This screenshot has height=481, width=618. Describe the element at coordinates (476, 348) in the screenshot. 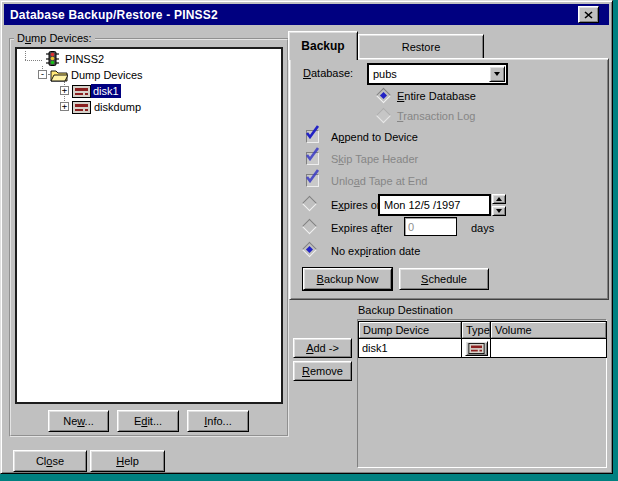

I see `row-type-cell` at that location.